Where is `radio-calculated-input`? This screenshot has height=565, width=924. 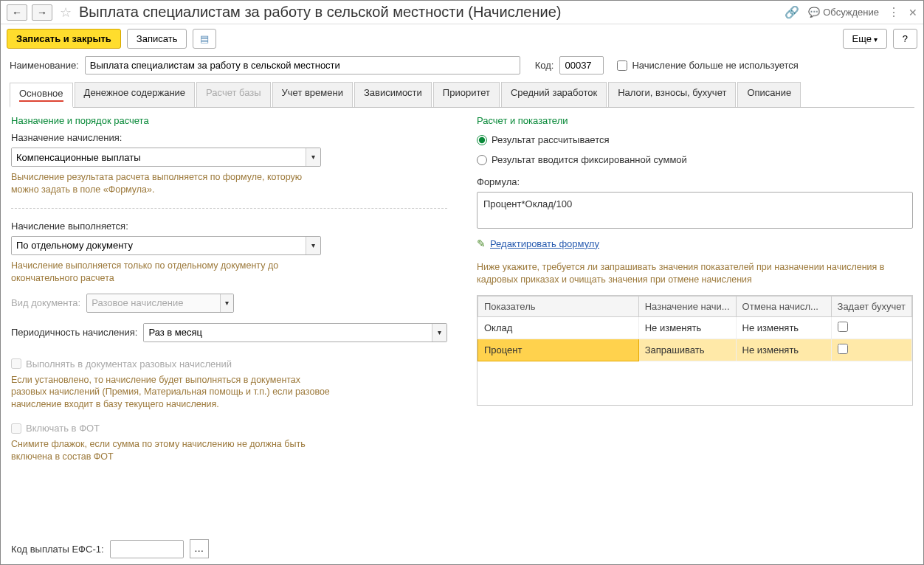
radio-calculated-input is located at coordinates (482, 140).